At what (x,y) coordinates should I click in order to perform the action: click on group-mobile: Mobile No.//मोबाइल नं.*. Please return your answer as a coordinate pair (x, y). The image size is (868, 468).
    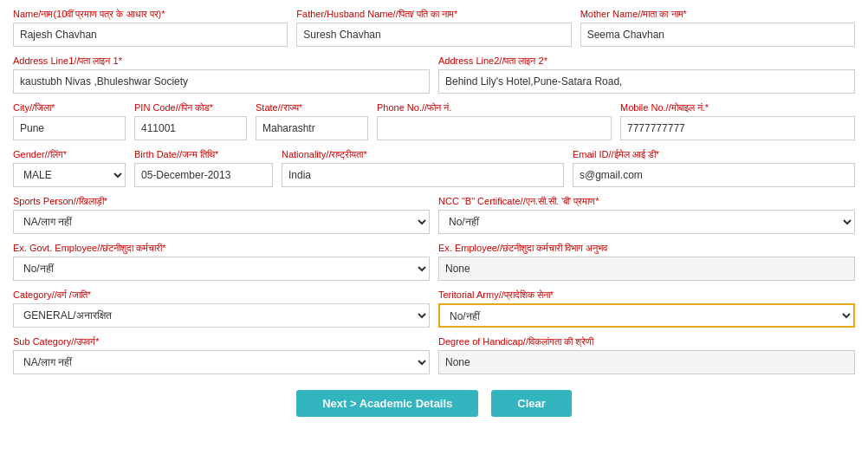
    Looking at the image, I should click on (738, 121).